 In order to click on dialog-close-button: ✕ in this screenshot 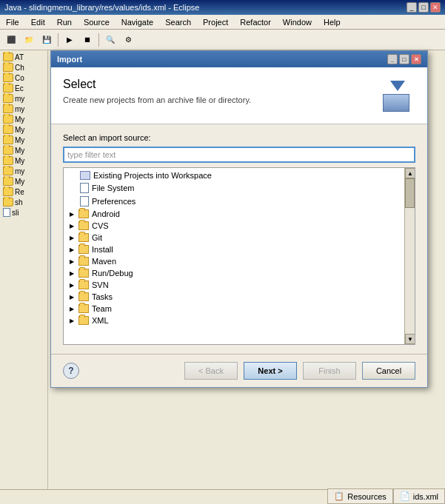, I will do `click(416, 59)`.